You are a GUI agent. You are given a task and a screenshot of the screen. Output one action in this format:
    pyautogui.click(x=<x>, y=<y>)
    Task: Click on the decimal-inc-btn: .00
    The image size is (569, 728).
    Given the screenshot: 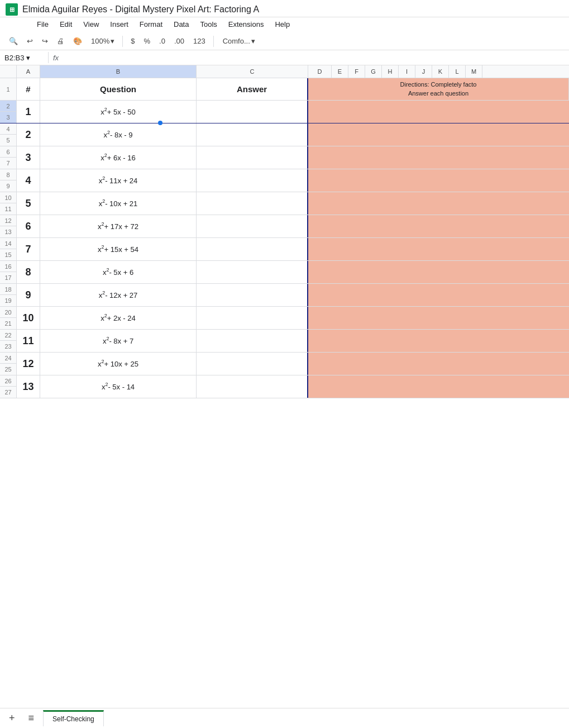 What is the action you would take?
    pyautogui.click(x=179, y=41)
    